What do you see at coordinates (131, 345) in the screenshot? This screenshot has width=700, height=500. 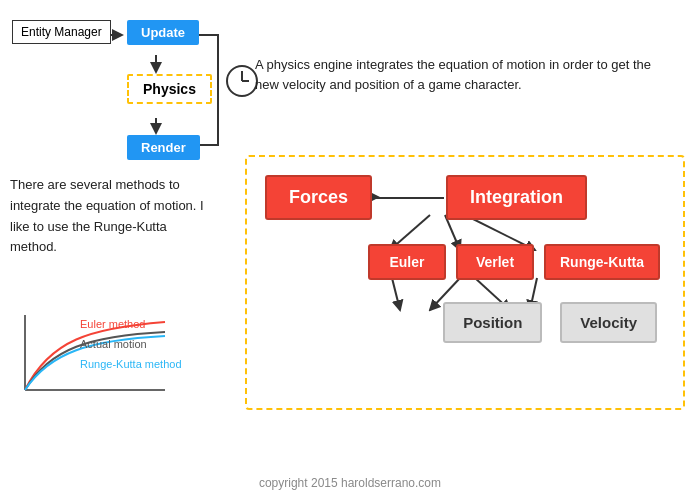 I see `actual-legend-label: Actual motion` at bounding box center [131, 345].